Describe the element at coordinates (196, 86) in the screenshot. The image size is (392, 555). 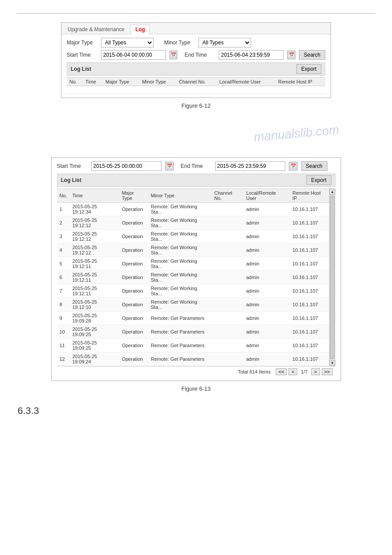
I see `log-table-12: No. Time Major Type Minor Type Channel N…` at that location.